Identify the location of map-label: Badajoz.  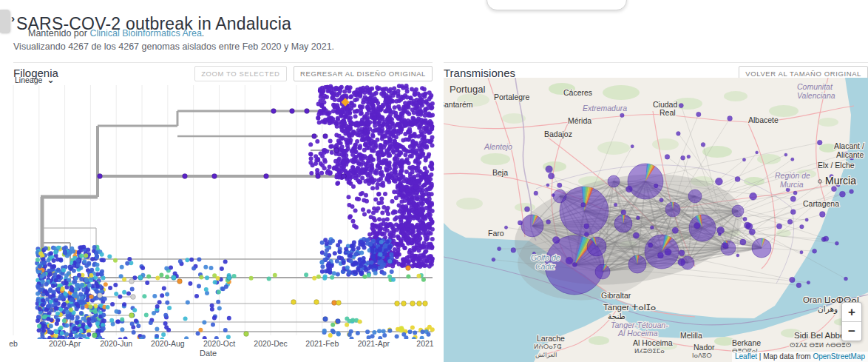
(558, 134).